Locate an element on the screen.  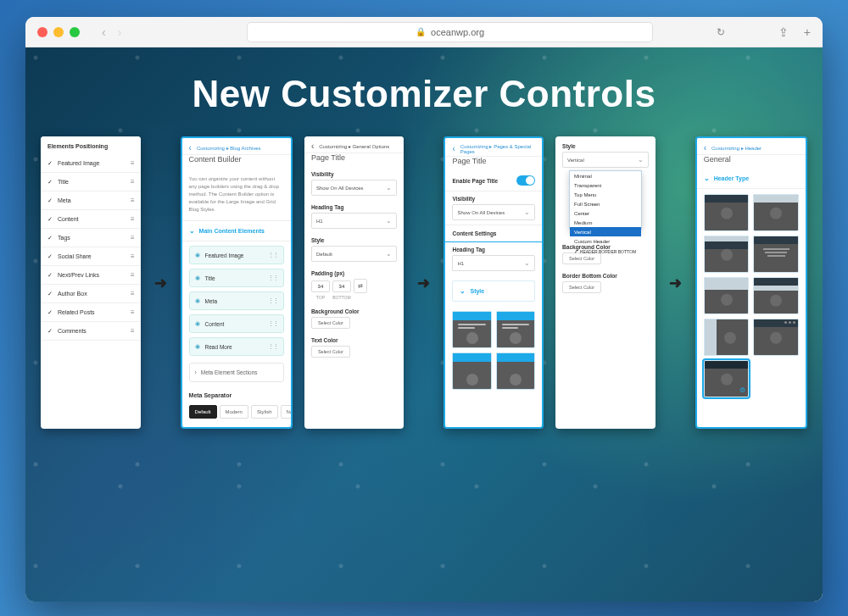
builder-item: ◉Content⋮⋮ is located at coordinates (237, 324).